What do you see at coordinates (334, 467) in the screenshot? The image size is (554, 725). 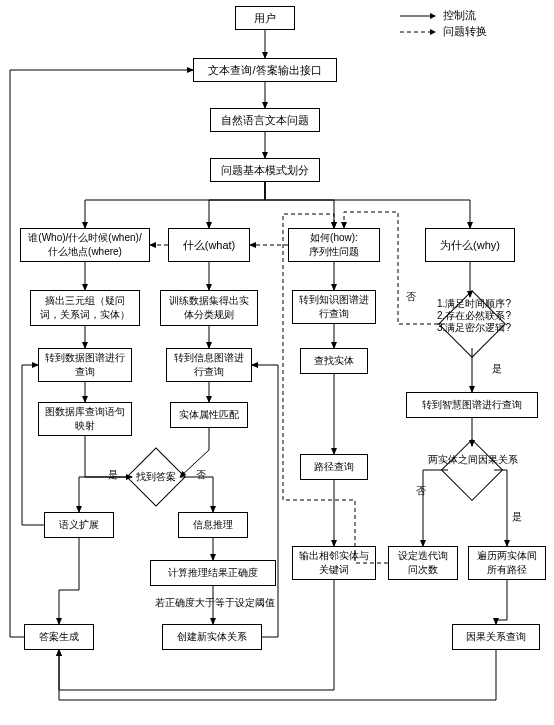 I see `path-query-node: 路径查询` at bounding box center [334, 467].